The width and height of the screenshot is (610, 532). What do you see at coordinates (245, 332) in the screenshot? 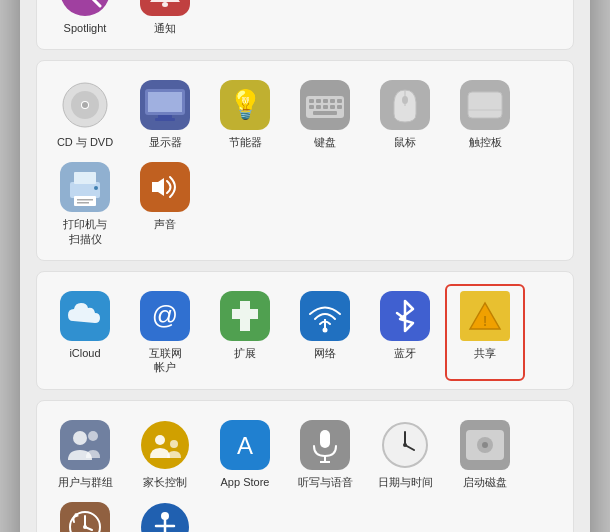
I see `pref-extensions: 扩展` at bounding box center [245, 332].